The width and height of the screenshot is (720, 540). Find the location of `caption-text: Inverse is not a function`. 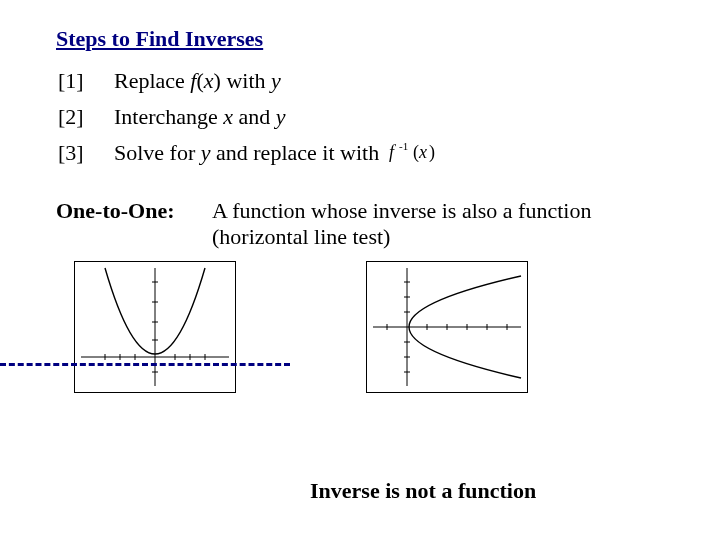

caption-text: Inverse is not a function is located at coordinates (423, 491).